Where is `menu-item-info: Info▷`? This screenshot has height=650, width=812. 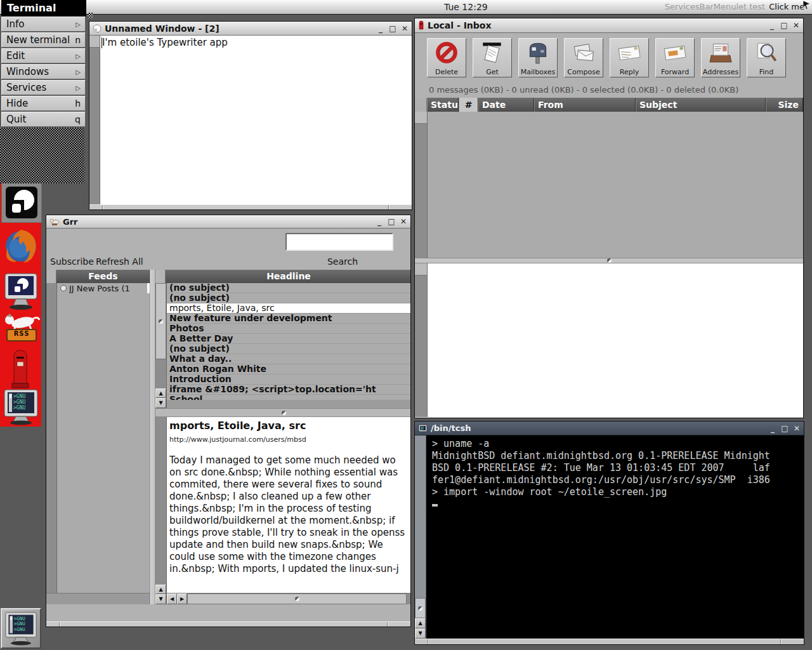
menu-item-info: Info▷ is located at coordinates (43, 24).